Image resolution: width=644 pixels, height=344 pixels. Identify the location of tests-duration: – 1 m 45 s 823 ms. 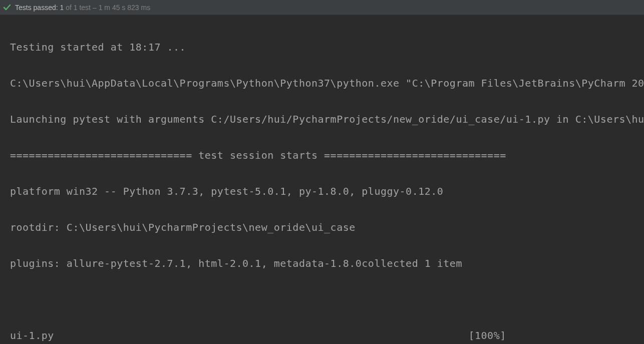
(121, 8).